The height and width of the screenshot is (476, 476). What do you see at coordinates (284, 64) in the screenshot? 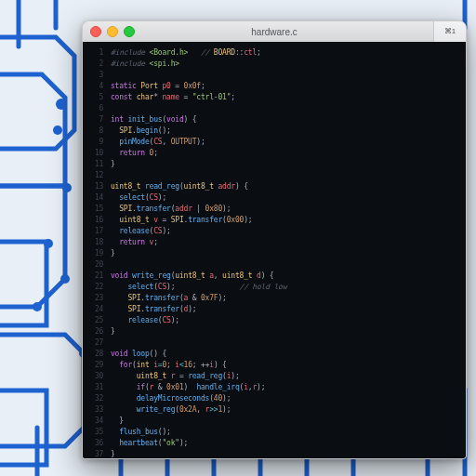
I see `code-line: #include <spi.h>` at bounding box center [284, 64].